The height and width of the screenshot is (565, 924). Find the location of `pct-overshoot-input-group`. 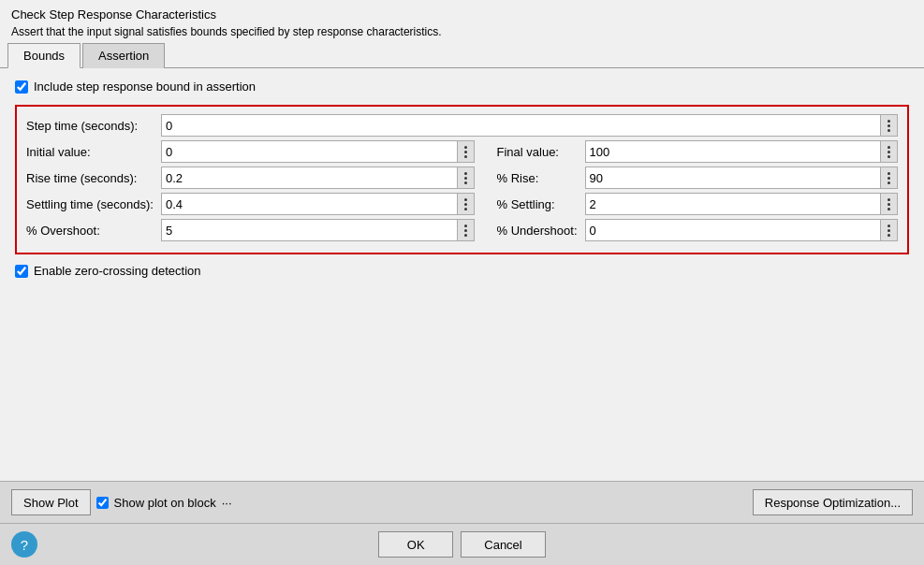

pct-overshoot-input-group is located at coordinates (318, 230).